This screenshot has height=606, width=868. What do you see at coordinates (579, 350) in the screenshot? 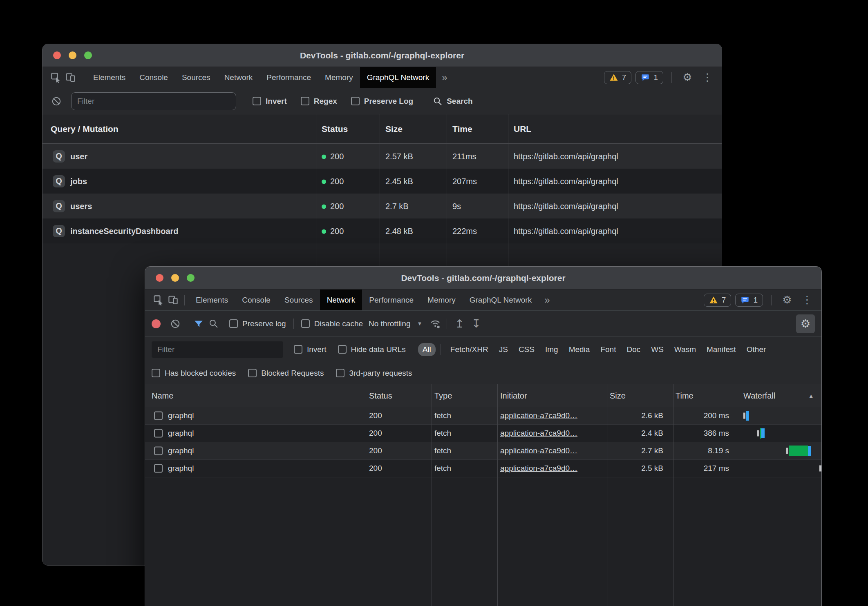
I see `filter-type-media: Media` at bounding box center [579, 350].